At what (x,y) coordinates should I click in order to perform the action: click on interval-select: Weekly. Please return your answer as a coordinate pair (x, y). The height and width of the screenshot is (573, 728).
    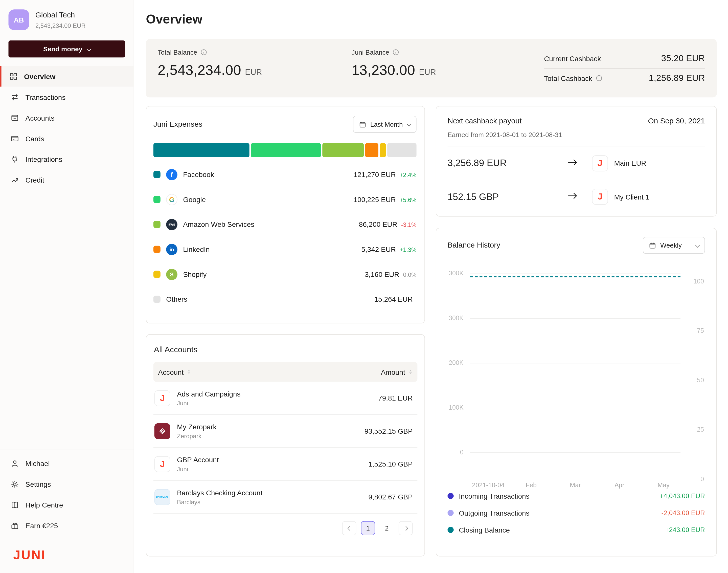
    Looking at the image, I should click on (674, 245).